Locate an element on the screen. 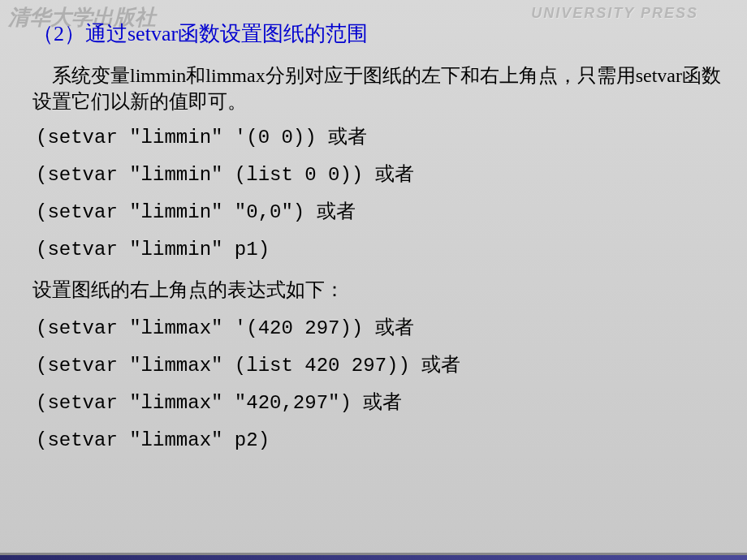 Image resolution: width=747 pixels, height=560 pixels. code-limmin-4: (setvar "limmin" p1) is located at coordinates (378, 250).